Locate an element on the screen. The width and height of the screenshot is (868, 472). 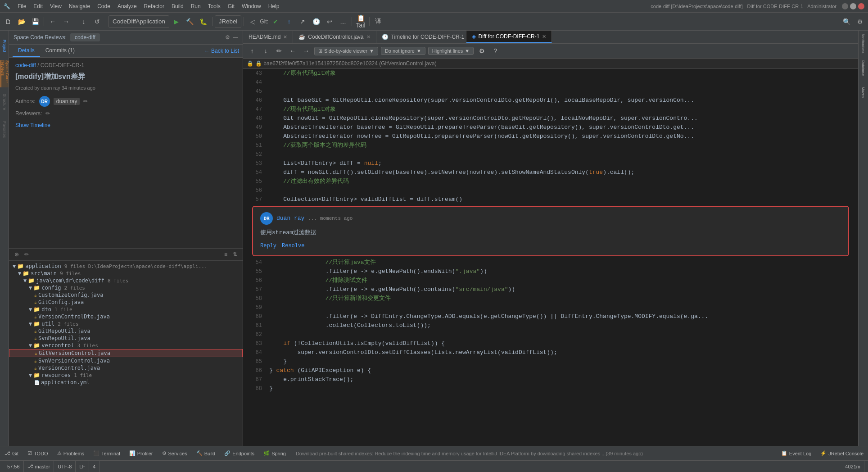
sidebar-icon-scr: Space Code Reviews is located at coordinates (5, 74).